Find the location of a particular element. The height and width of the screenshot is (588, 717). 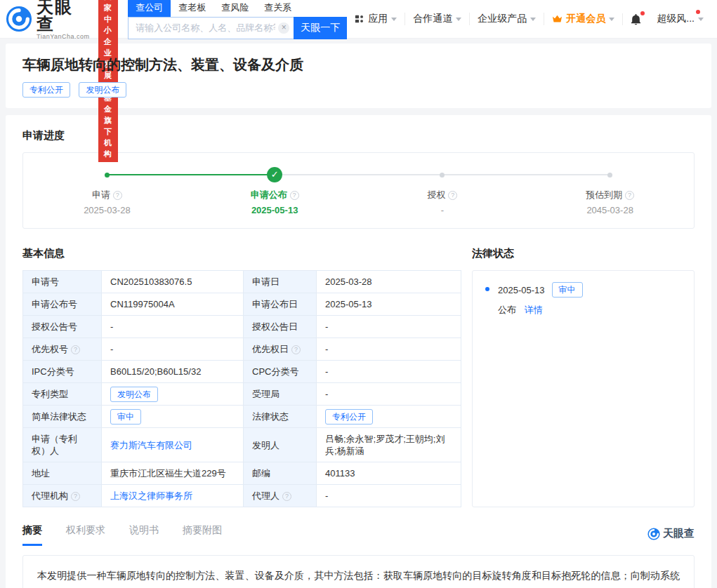

cpc-classification: - is located at coordinates (389, 372).